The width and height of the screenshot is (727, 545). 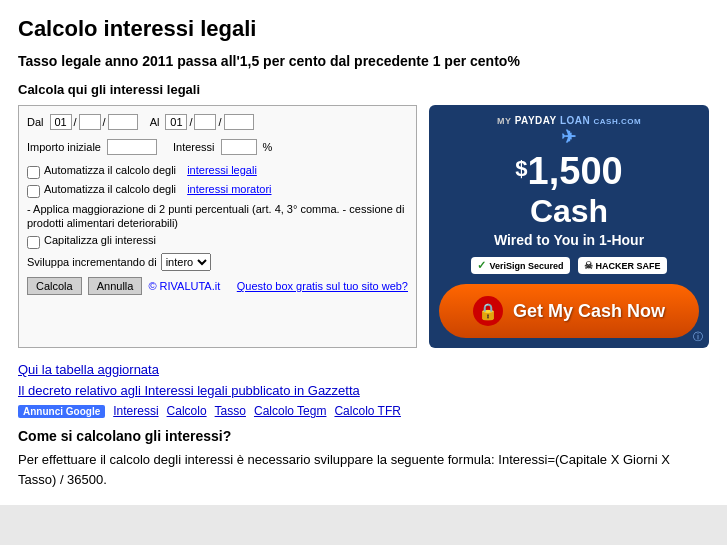 What do you see at coordinates (576, 171) in the screenshot?
I see `ad-amount-value: 1,500` at bounding box center [576, 171].